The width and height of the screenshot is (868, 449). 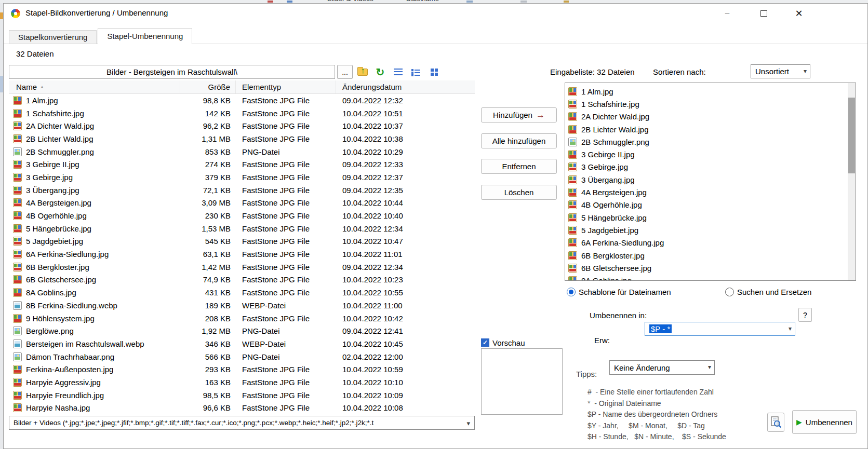 What do you see at coordinates (242, 228) in the screenshot?
I see `file-row: 5 Hängebrücke.jpg1,53 MBFastStone JPG Fi…` at bounding box center [242, 228].